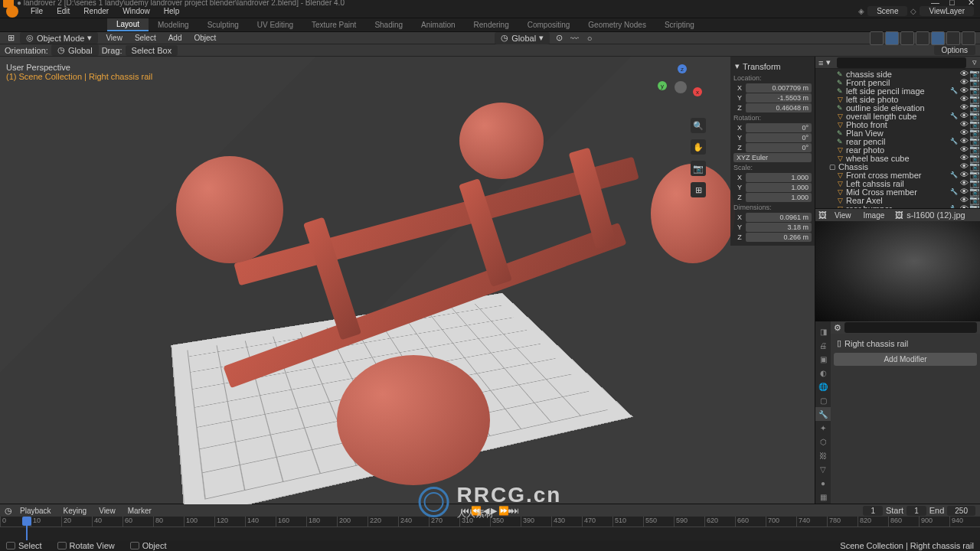  I want to click on viewlayer-icon: ◇, so click(913, 11).